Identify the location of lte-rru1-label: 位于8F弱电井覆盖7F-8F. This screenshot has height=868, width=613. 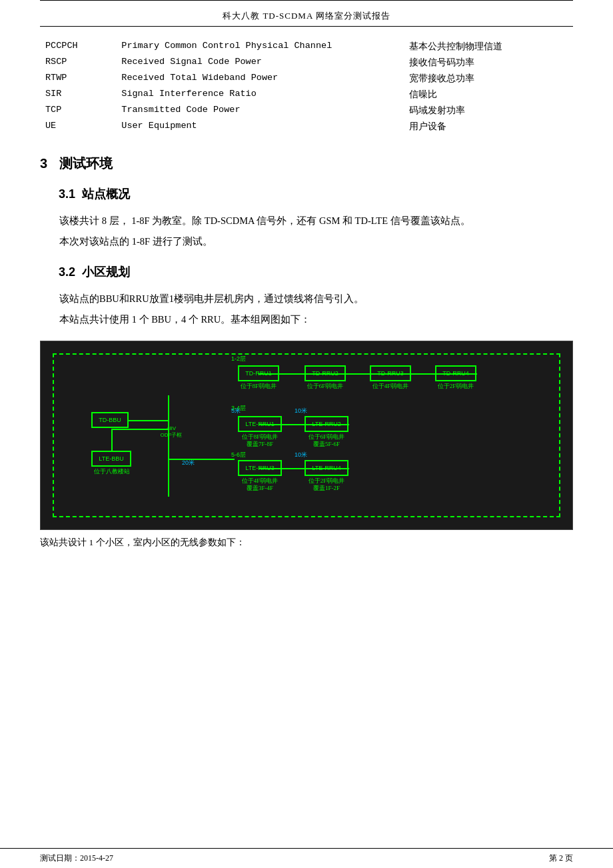
(260, 441).